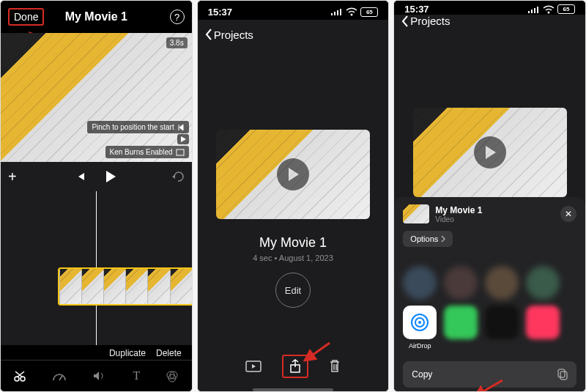 The image size is (586, 392). I want to click on contacts-row, so click(489, 283).